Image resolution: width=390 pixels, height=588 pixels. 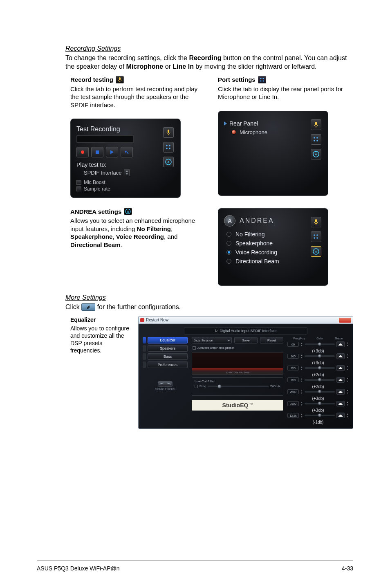 I want to click on save-button: Save, so click(x=246, y=340).